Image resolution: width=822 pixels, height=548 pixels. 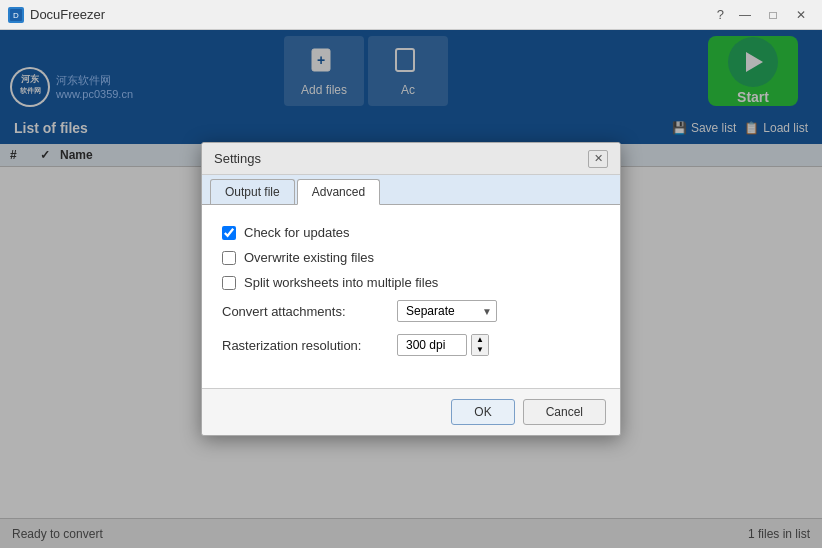 I want to click on app-title: DocuFreezer, so click(x=68, y=14).